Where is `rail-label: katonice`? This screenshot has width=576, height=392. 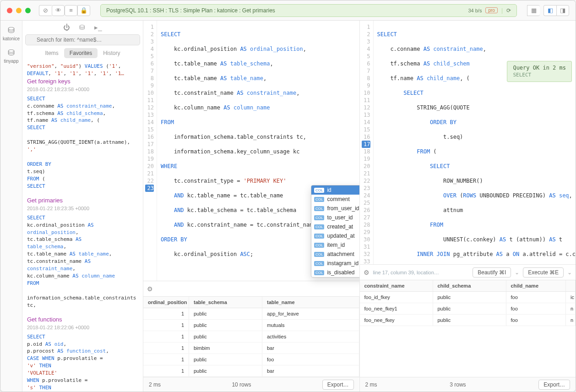
rail-label: katonice is located at coordinates (11, 38).